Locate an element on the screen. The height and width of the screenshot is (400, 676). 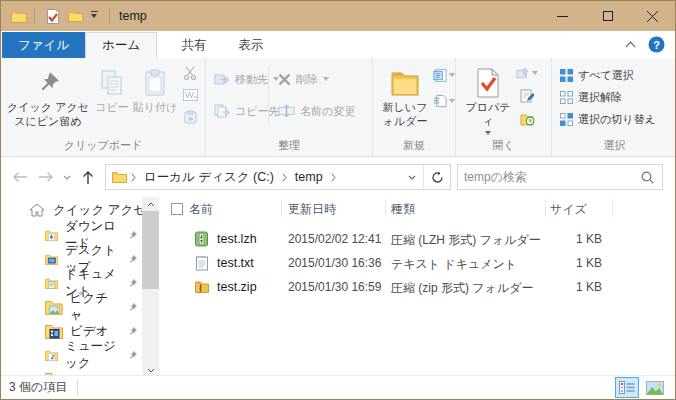
column-date: 更新日時 is located at coordinates (312, 210).